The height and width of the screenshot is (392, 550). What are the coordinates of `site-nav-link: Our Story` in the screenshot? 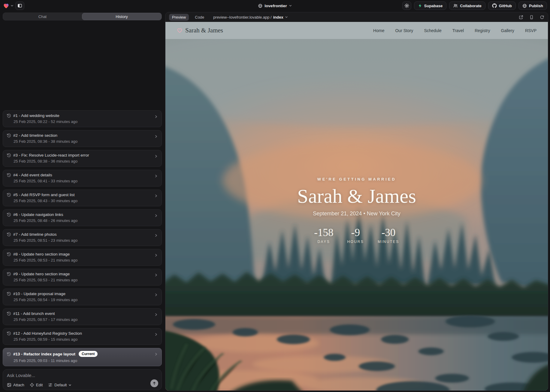 It's located at (404, 31).